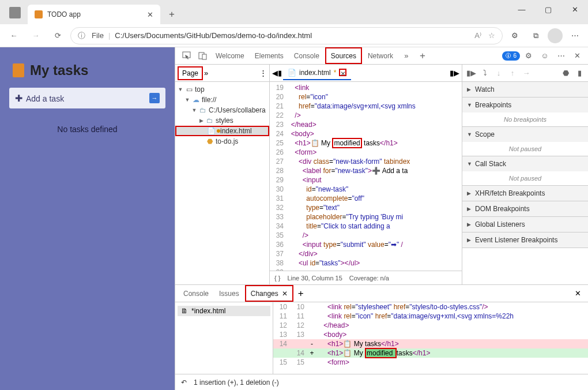 The height and width of the screenshot is (390, 588). What do you see at coordinates (579, 73) in the screenshot?
I see `pause-exceptions-icon: ▮` at bounding box center [579, 73].